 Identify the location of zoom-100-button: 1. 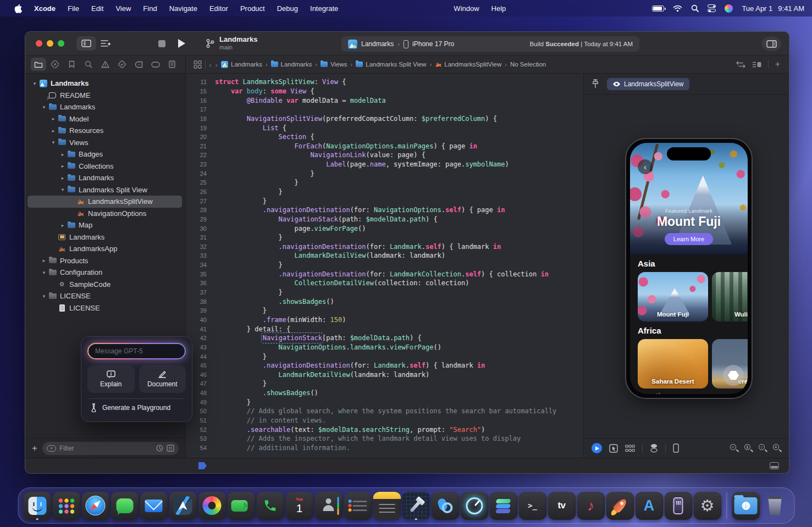
(749, 448).